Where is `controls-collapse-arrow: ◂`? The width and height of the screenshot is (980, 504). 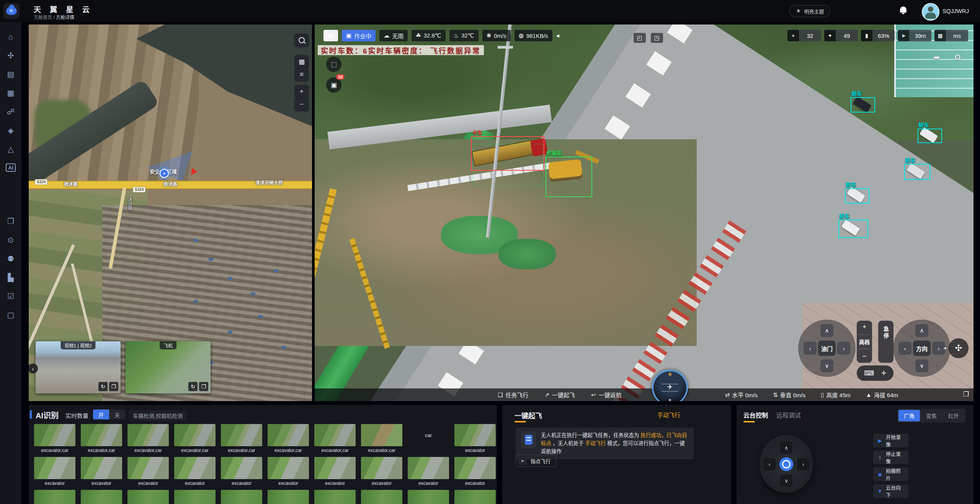
controls-collapse-arrow: ◂ is located at coordinates (945, 348).